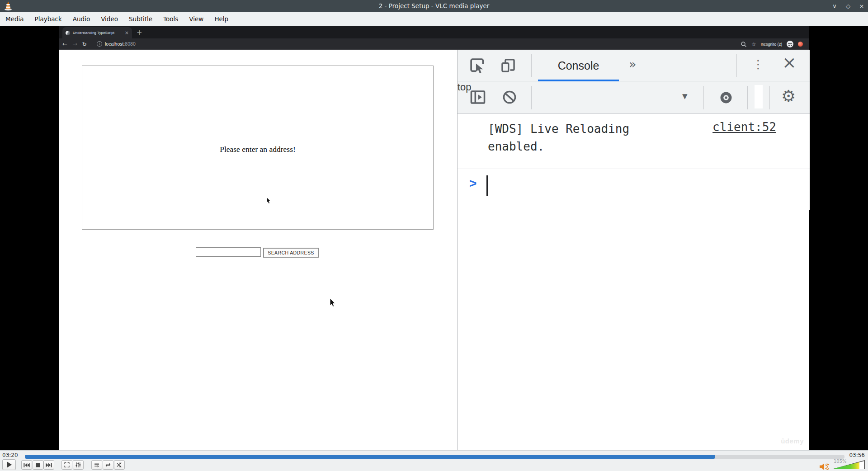  I want to click on forward-icon: →, so click(75, 44).